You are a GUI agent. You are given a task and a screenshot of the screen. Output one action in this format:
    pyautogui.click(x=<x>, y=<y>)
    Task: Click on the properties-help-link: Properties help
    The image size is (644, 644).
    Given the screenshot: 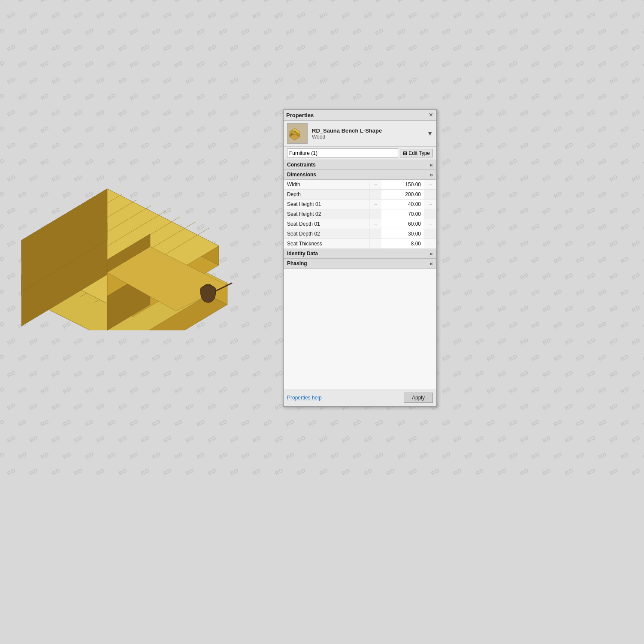 What is the action you would take?
    pyautogui.click(x=305, y=398)
    